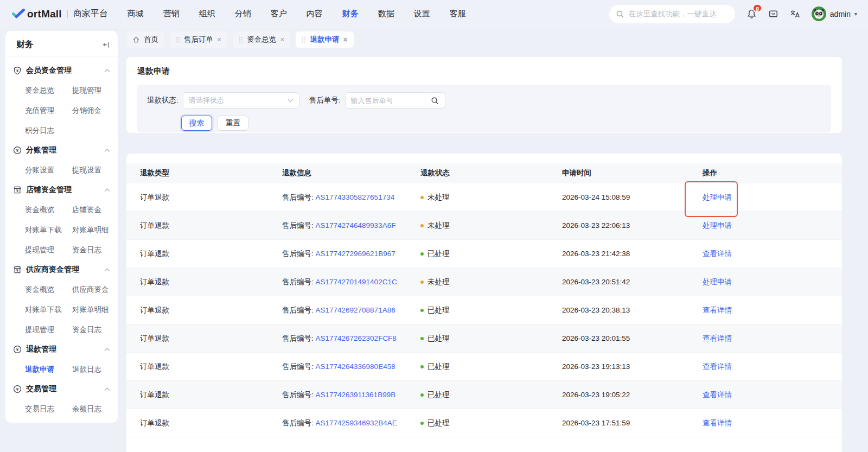 This screenshot has height=452, width=868. What do you see at coordinates (243, 14) in the screenshot?
I see `nav-item-分销: 分销` at bounding box center [243, 14].